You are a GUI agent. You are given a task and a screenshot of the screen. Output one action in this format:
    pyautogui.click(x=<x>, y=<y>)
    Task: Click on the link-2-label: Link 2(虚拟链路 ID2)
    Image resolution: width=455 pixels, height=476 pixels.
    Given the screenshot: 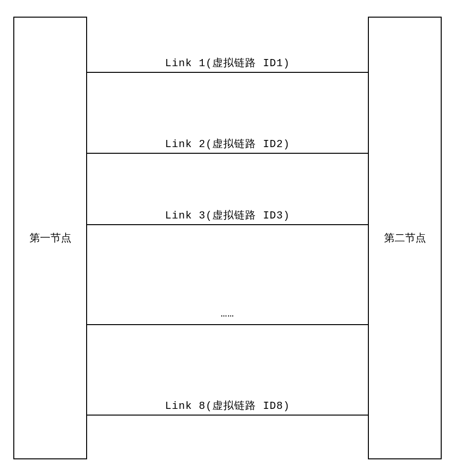 What is the action you would take?
    pyautogui.click(x=228, y=144)
    